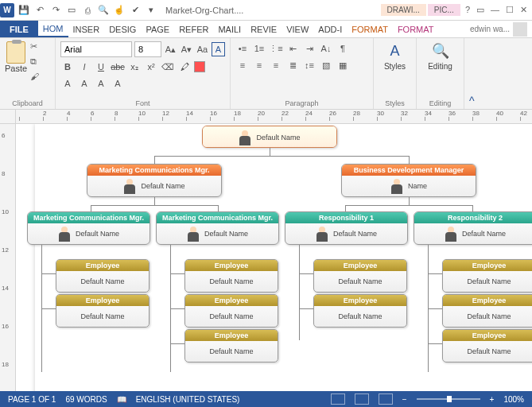 This screenshot has height=407, width=532. Describe the element at coordinates (53, 29) in the screenshot. I see `tab-home: HOM` at that location.